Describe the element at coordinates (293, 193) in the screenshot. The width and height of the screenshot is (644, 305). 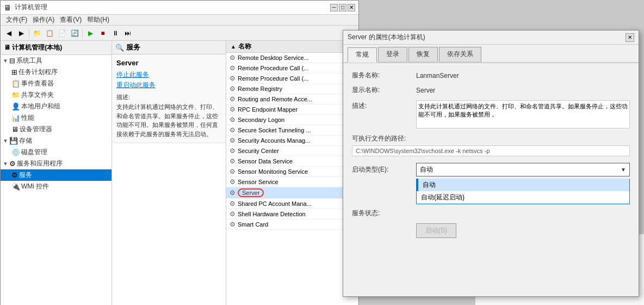
I see `list-item-server-highlighted: ⚙ Server` at that location.